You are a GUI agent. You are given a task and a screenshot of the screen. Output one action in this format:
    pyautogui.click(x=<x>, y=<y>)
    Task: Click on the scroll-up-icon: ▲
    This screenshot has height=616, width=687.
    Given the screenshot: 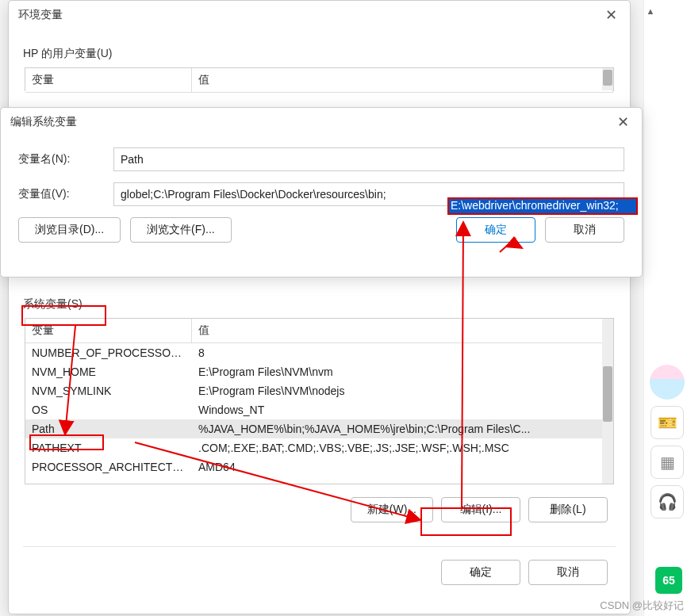 What is the action you would take?
    pyautogui.click(x=651, y=11)
    